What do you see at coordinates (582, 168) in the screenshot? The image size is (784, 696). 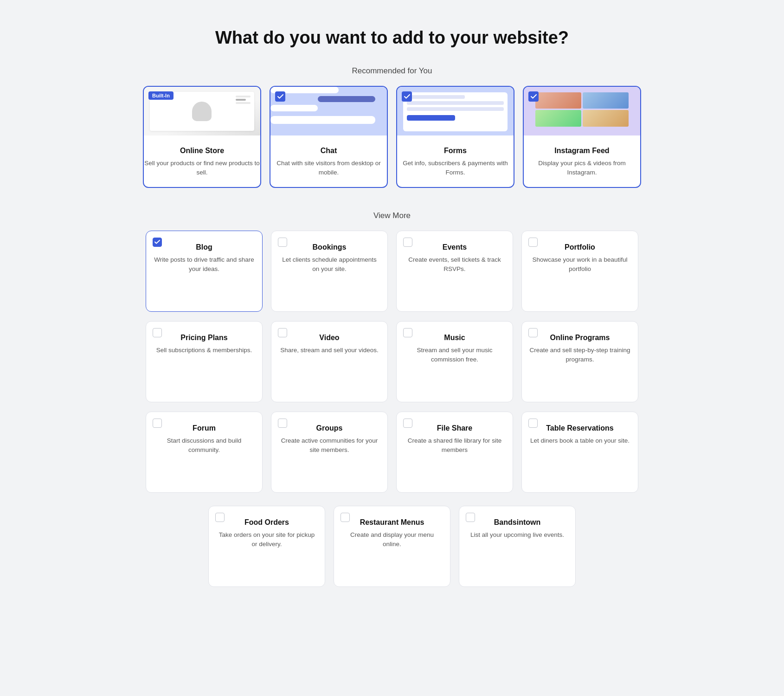 I see `card-desc-instagram: Display your pics & videos from Instagra…` at bounding box center [582, 168].